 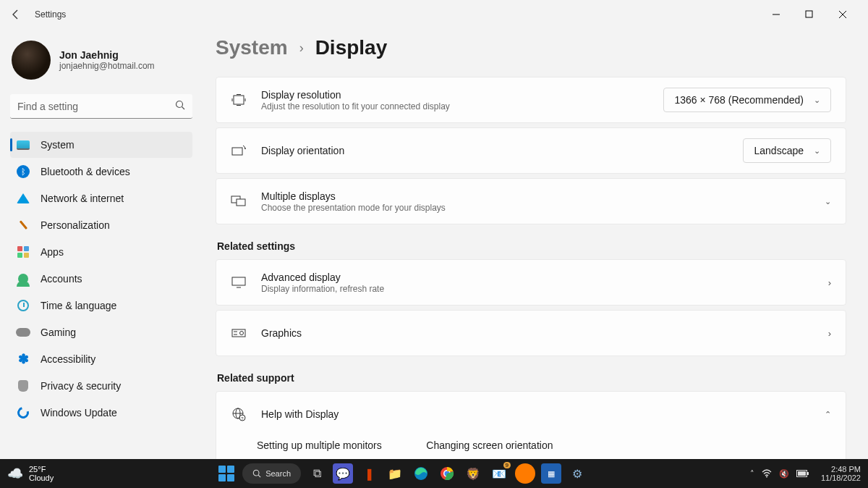 I want to click on sidebar-item-label: Time & language, so click(x=78, y=306).